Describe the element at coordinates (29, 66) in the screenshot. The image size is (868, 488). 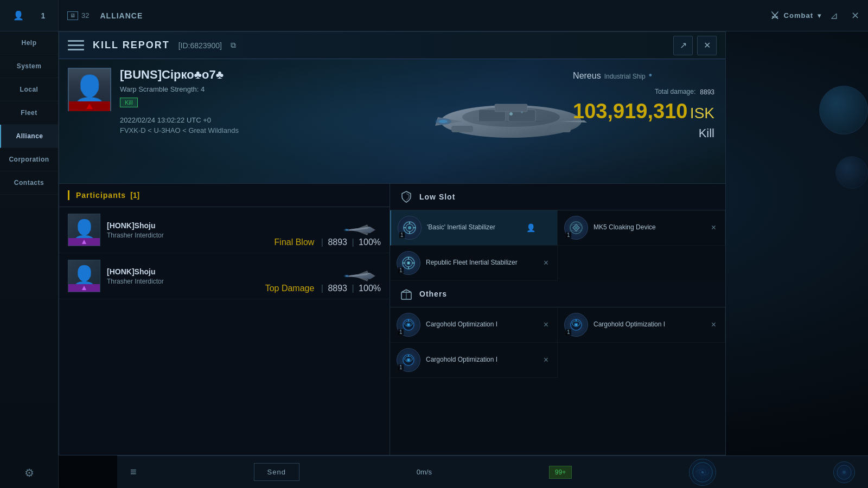
I see `sidebar-item-system: System` at that location.